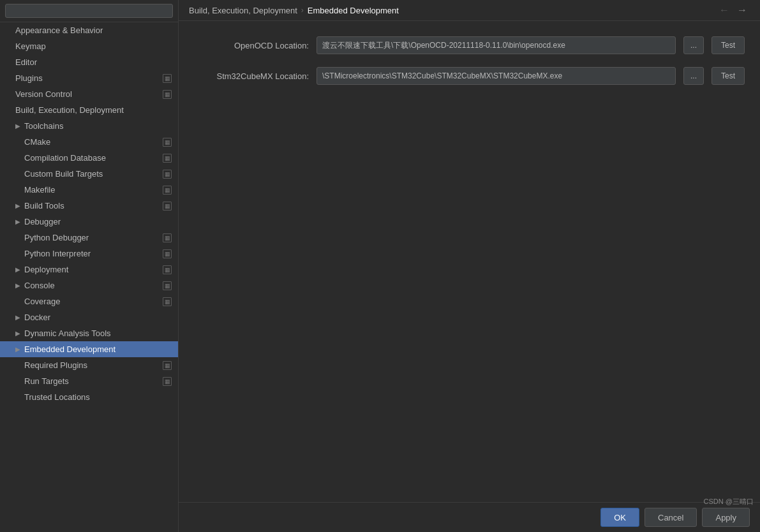 The width and height of the screenshot is (760, 532). What do you see at coordinates (93, 269) in the screenshot?
I see `sidebar-item-label: Deployment` at bounding box center [93, 269].